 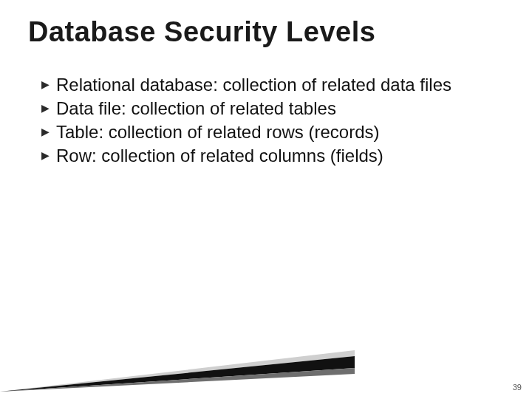 I want to click on bullet-text: Data file: collection of related tables, so click(x=272, y=109).